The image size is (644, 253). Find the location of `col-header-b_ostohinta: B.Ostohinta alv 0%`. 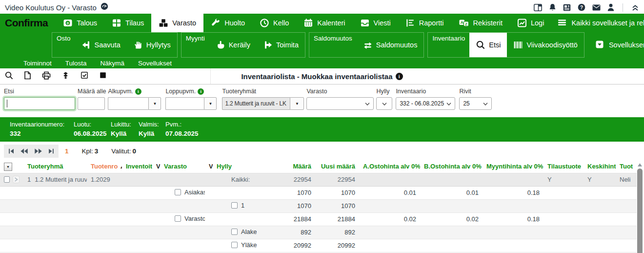

col-header-b_ostohinta: B.Ostohinta alv 0% is located at coordinates (451, 167).